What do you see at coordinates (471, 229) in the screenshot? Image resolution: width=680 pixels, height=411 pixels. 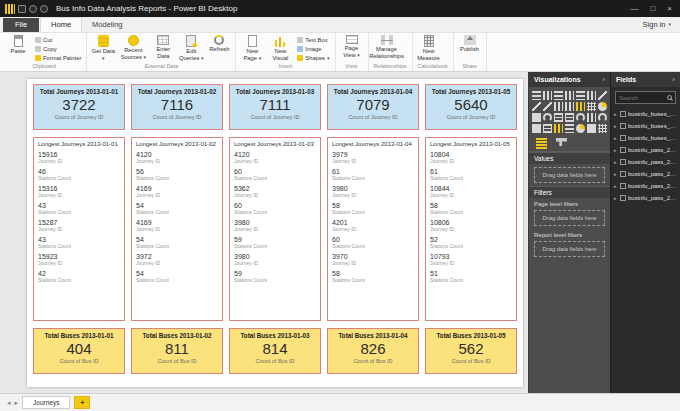 I see `longest-journeys-card-5: Longest Journeys 2013-01-05 10804Journey…` at bounding box center [471, 229].